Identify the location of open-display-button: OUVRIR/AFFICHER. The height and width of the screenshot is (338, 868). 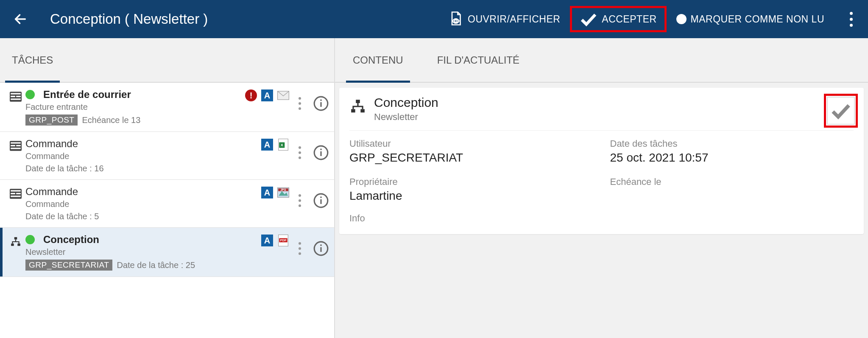
(504, 19).